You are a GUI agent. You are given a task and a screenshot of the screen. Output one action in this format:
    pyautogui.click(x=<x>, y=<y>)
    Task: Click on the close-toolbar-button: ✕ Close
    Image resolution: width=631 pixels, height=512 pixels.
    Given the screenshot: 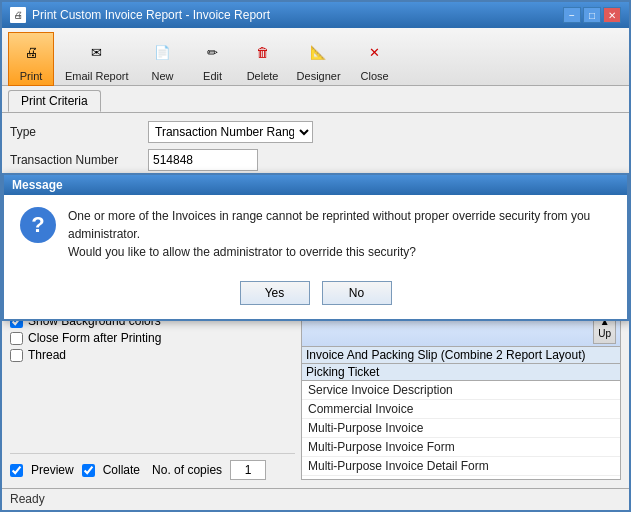 What is the action you would take?
    pyautogui.click(x=375, y=59)
    